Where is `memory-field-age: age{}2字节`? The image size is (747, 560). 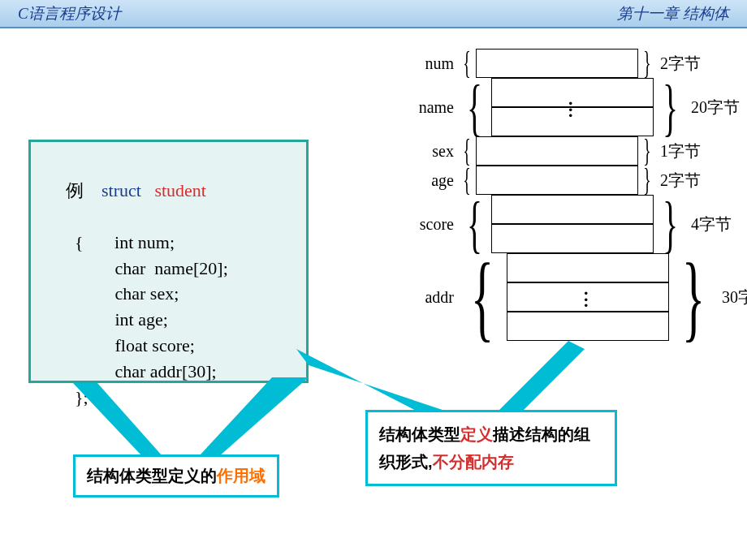
memory-field-age: age{}2字节 is located at coordinates (560, 180).